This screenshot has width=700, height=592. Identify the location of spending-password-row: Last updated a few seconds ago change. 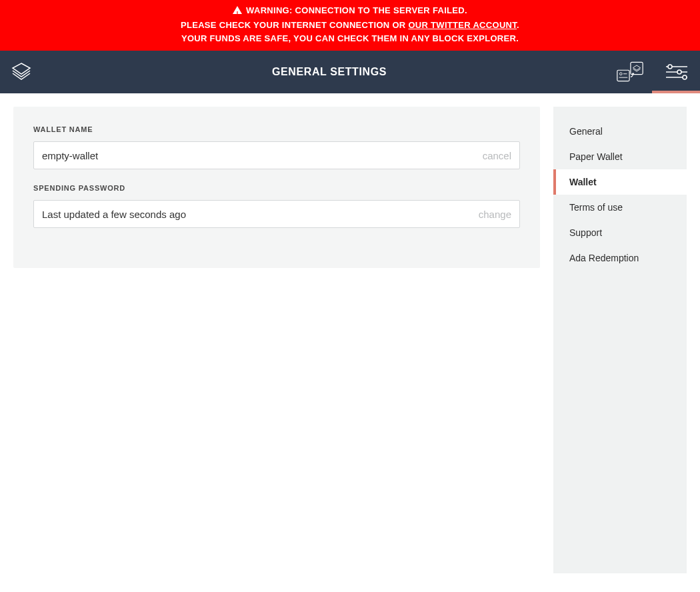
(277, 214).